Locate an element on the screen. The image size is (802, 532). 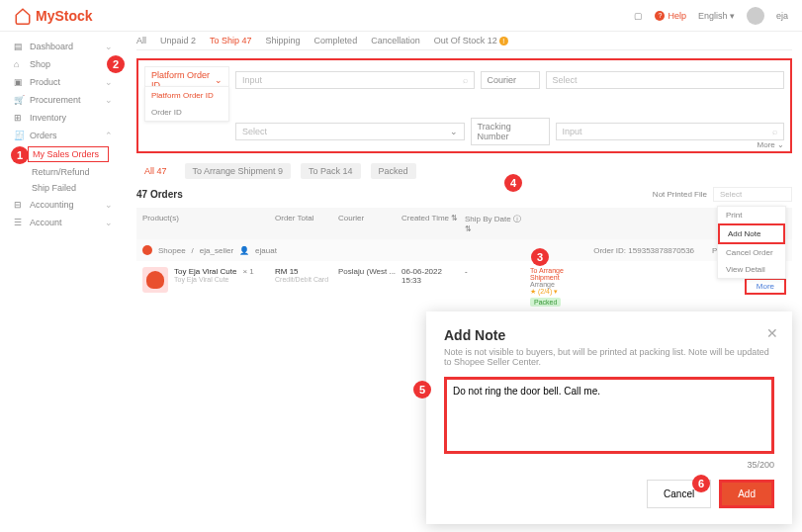
tab-unpaid: Unpaid 2 is located at coordinates (178, 41).